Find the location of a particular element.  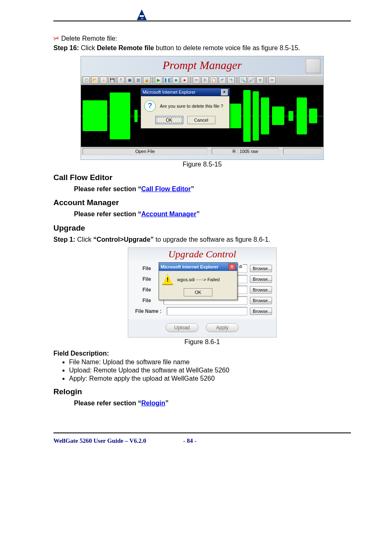

file-label-3: File is located at coordinates (147, 301).